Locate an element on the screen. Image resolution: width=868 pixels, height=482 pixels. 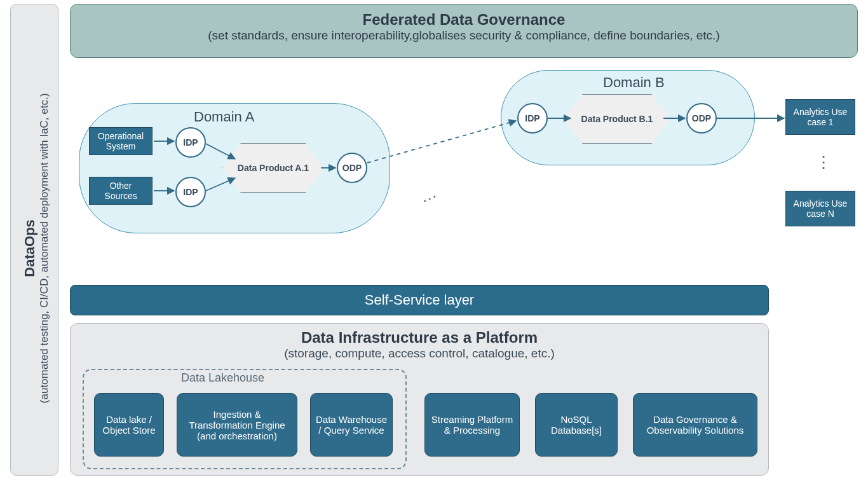
domain-b-idp: IDP is located at coordinates (532, 118).